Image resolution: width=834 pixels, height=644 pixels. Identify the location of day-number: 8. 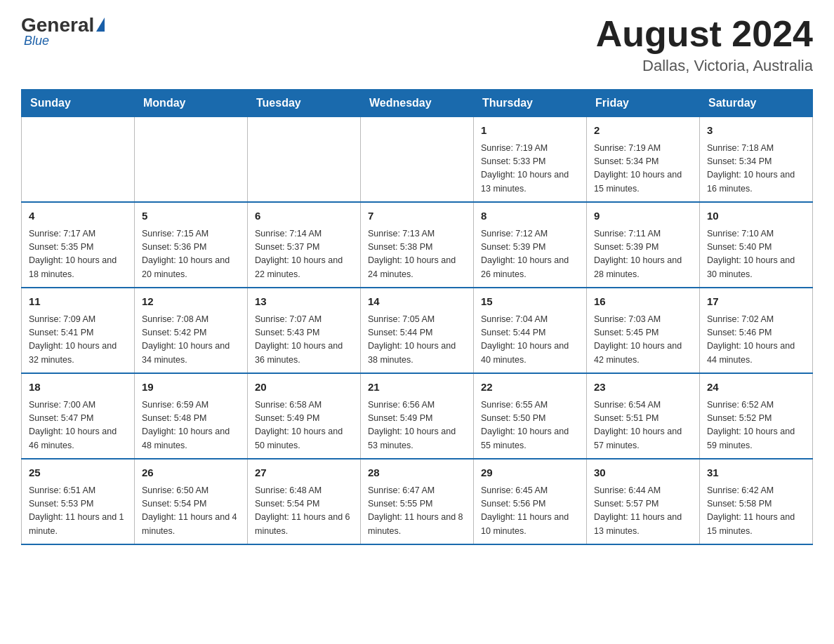
(530, 216).